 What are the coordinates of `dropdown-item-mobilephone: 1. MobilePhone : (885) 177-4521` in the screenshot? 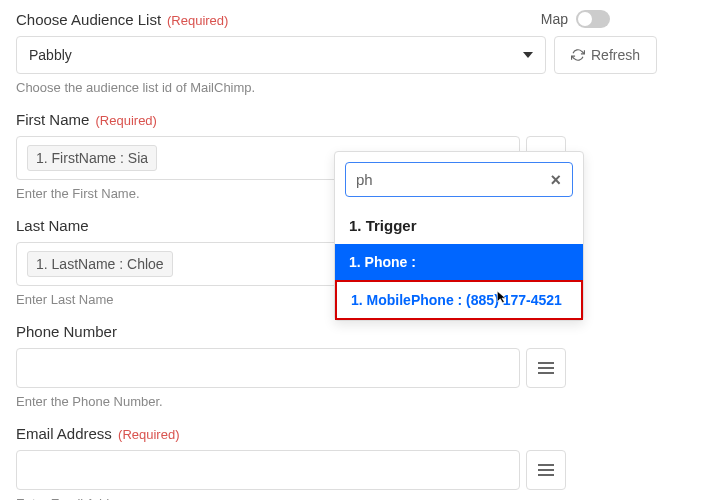 It's located at (459, 300).